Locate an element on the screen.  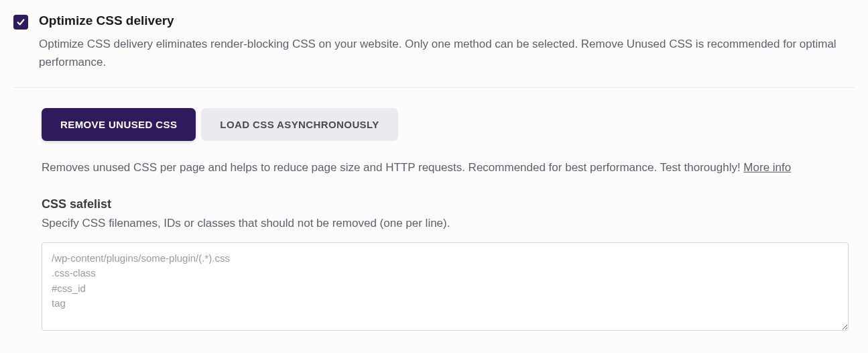
tab-description-text: Removes unused CSS per page and helps to… is located at coordinates (393, 168).